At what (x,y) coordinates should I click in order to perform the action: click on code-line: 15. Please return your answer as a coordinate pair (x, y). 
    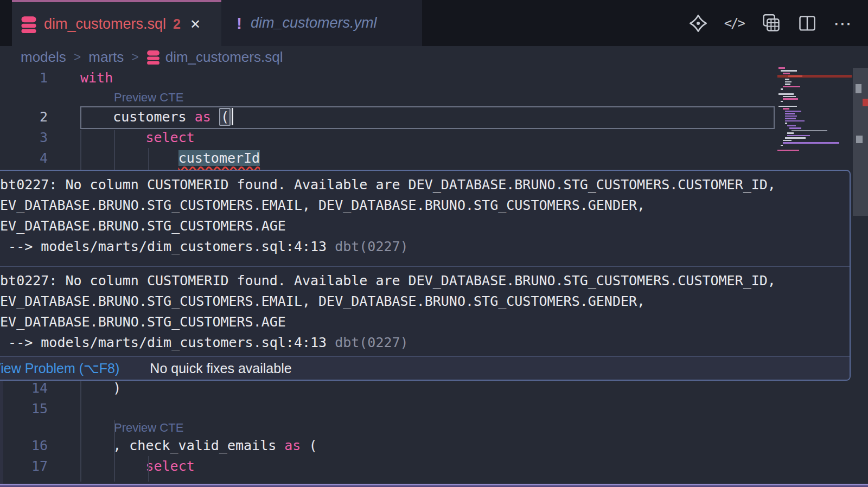
    Looking at the image, I should click on (388, 409).